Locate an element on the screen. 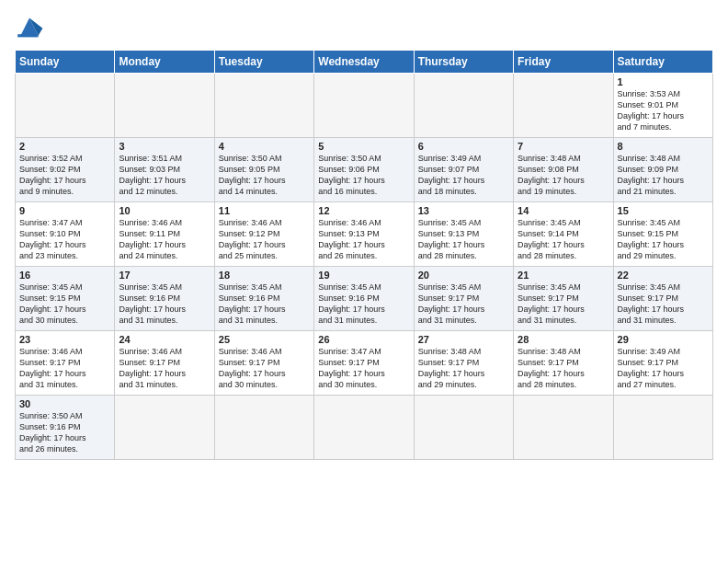  day-number: 13 is located at coordinates (463, 211).